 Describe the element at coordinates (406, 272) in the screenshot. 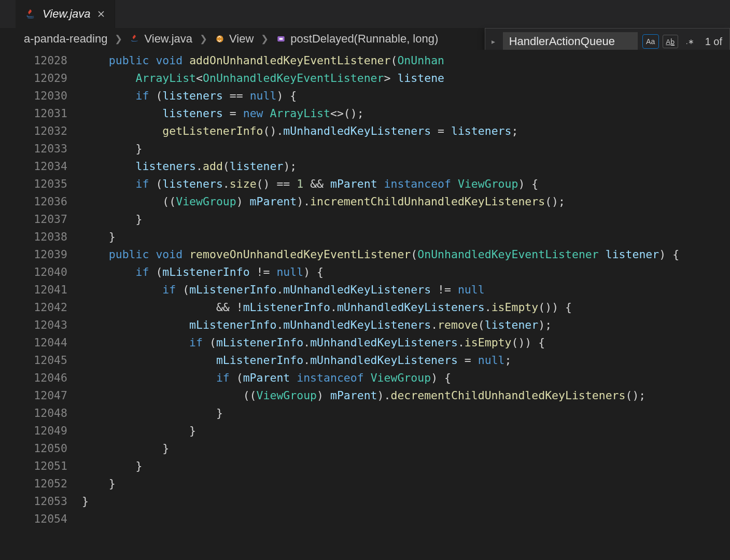

I see `code-line: if (mListenerInfo != null) {` at that location.